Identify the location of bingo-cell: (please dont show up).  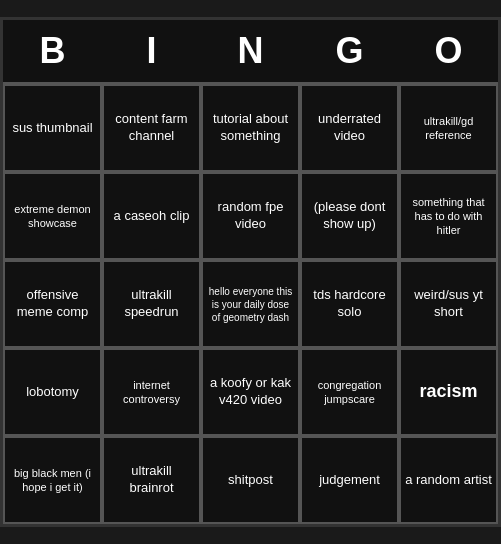
(350, 216).